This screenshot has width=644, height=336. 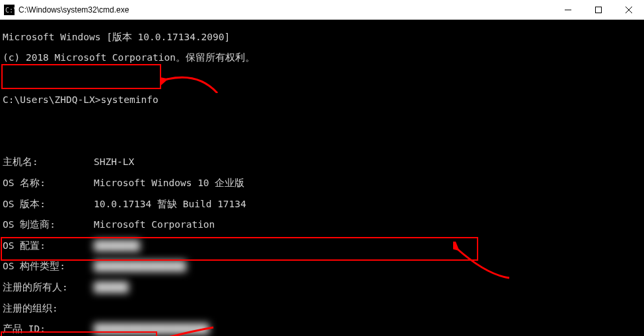 I want to click on row-prodid: 产品 ID:████████████████████, so click(x=322, y=329).